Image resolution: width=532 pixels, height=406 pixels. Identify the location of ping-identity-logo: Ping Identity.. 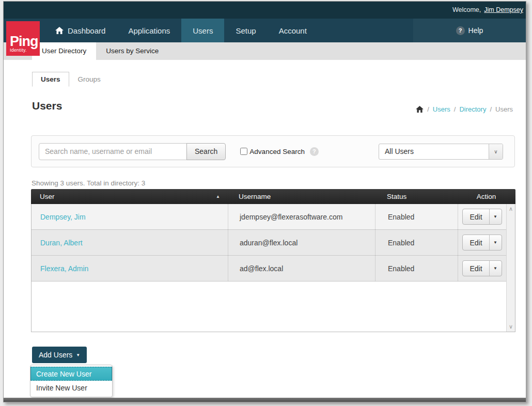
(23, 38).